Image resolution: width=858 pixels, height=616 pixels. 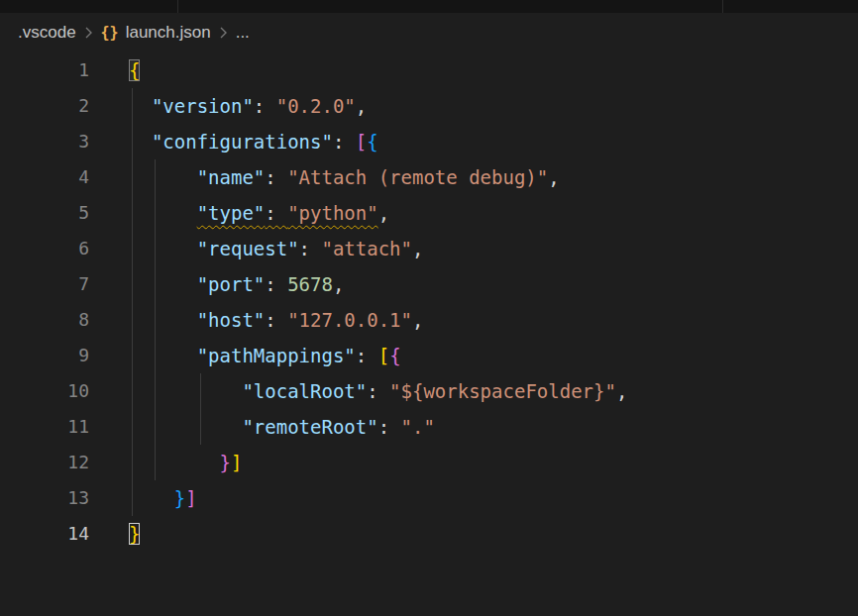 What do you see at coordinates (316, 106) in the screenshot?
I see `code-token: "0.2.0"` at bounding box center [316, 106].